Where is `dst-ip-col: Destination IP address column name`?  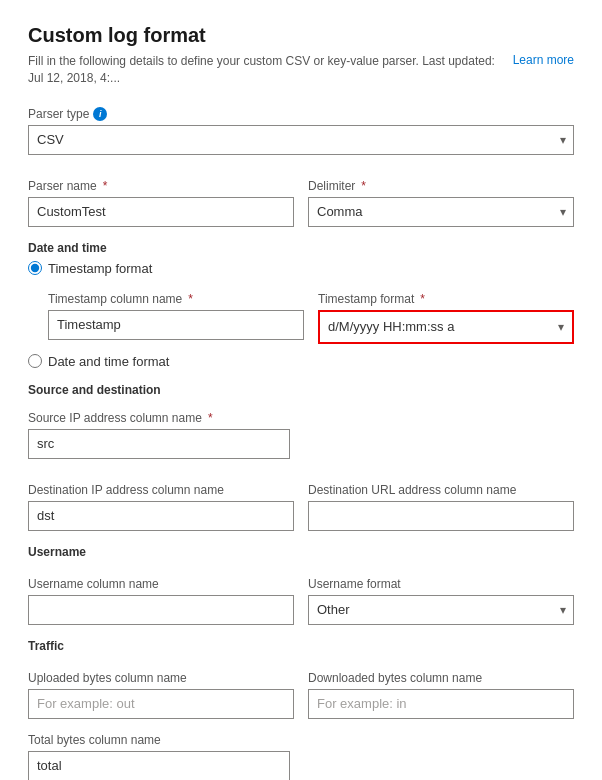 dst-ip-col: Destination IP address column name is located at coordinates (161, 500).